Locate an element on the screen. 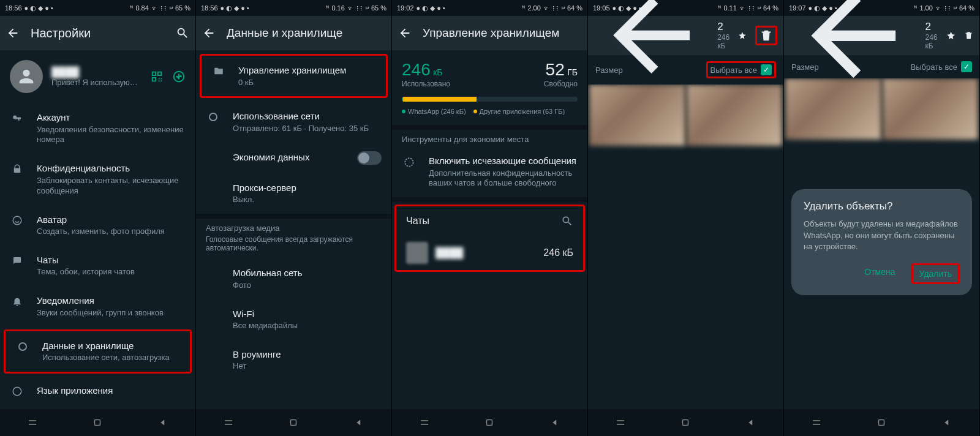  profile-status: Привет! Я использую… is located at coordinates (97, 82).